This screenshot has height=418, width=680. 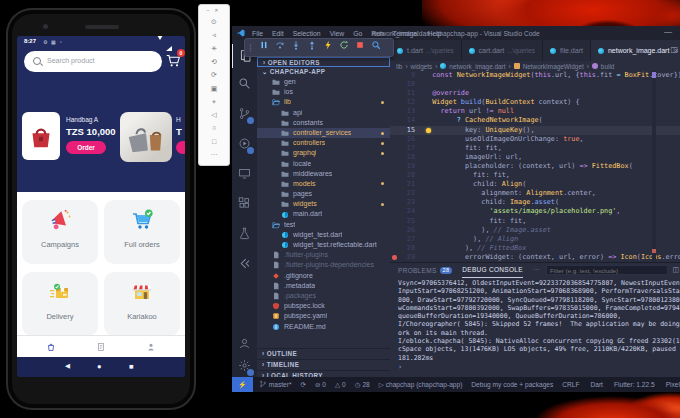 What do you see at coordinates (324, 225) in the screenshot?
I see `tree-item-test: test` at bounding box center [324, 225].